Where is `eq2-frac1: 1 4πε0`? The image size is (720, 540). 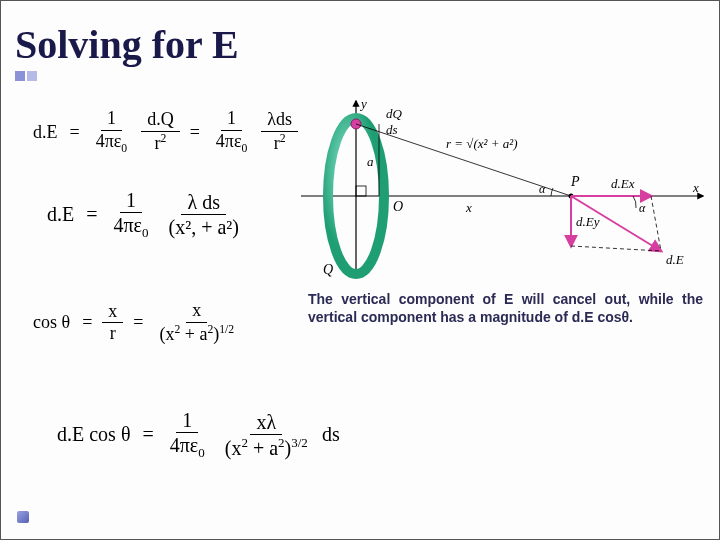 eq2-frac1: 1 4πε0 is located at coordinates (132, 214).